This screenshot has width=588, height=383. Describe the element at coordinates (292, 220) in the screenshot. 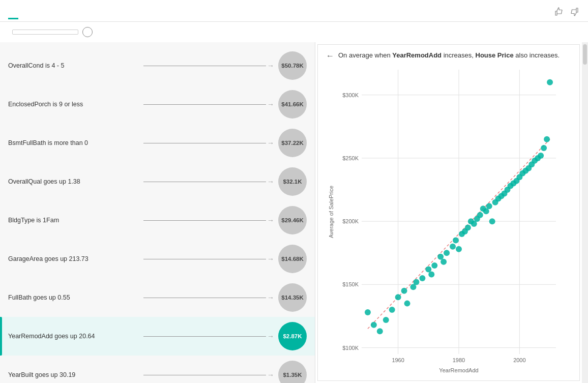

I see `value-bubble: $29.46K` at that location.